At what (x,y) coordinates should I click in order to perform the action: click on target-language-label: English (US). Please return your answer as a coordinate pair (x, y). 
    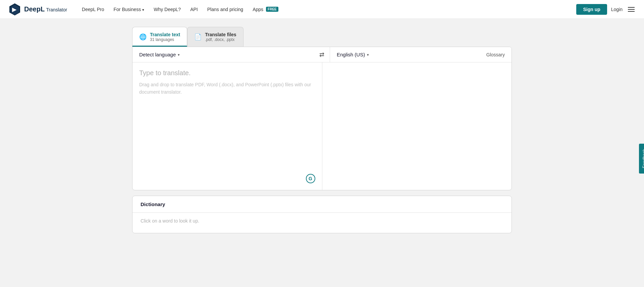
    Looking at the image, I should click on (351, 54).